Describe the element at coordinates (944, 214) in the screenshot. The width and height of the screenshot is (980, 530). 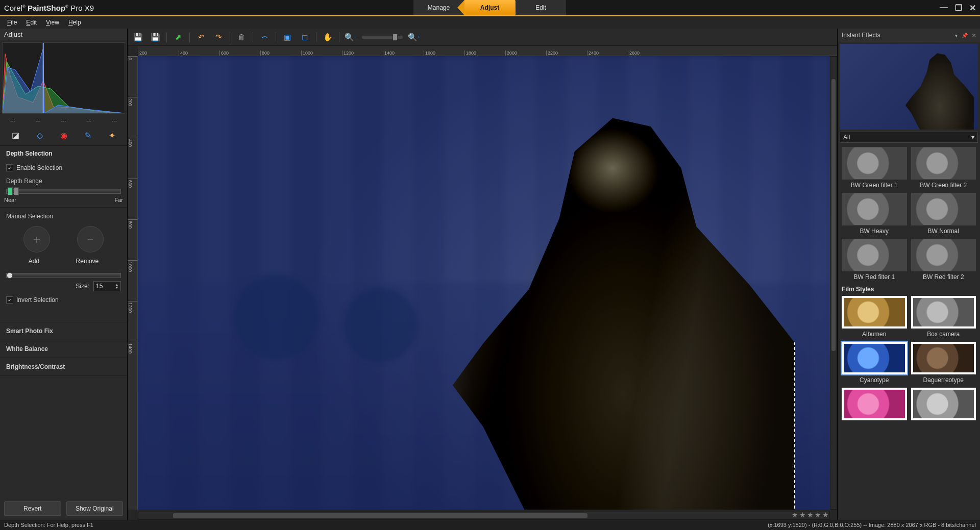
I see `effect-bw-normal: BW Normal` at that location.